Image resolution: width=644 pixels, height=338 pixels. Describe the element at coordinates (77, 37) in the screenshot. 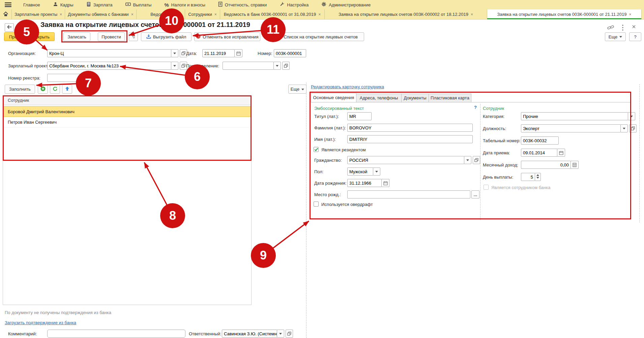

I see `save-button: Записать` at that location.